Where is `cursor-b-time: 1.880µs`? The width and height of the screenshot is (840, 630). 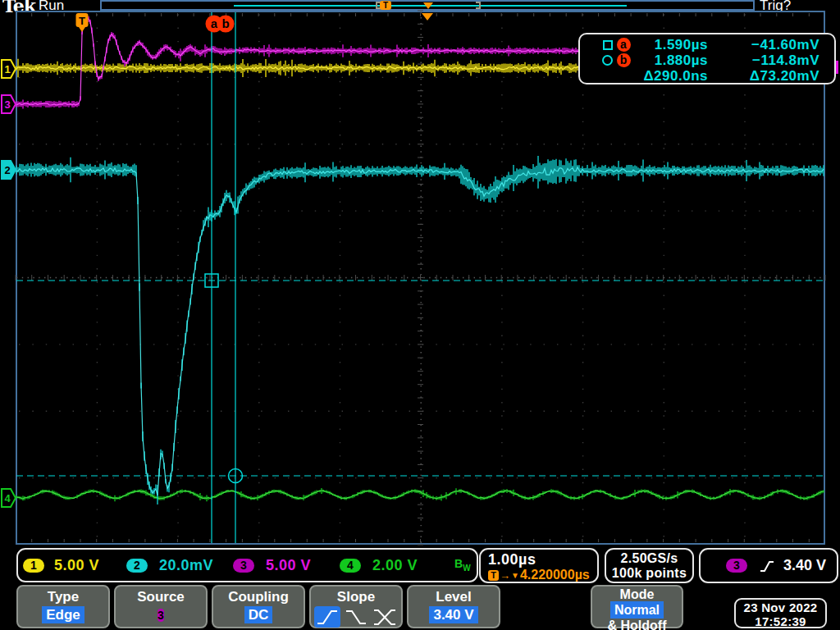
cursor-b-time: 1.880µs is located at coordinates (671, 61).